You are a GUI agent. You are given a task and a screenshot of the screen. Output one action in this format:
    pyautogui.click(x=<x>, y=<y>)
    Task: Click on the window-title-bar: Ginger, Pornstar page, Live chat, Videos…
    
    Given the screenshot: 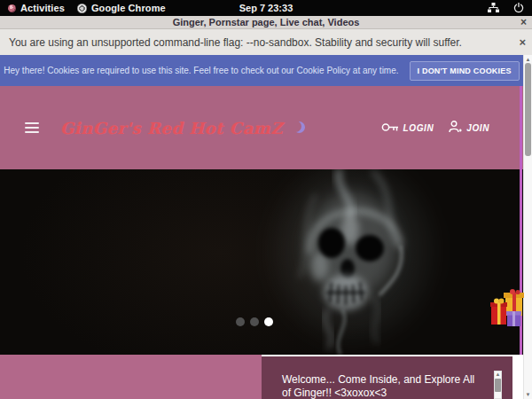 What is the action you would take?
    pyautogui.click(x=266, y=23)
    